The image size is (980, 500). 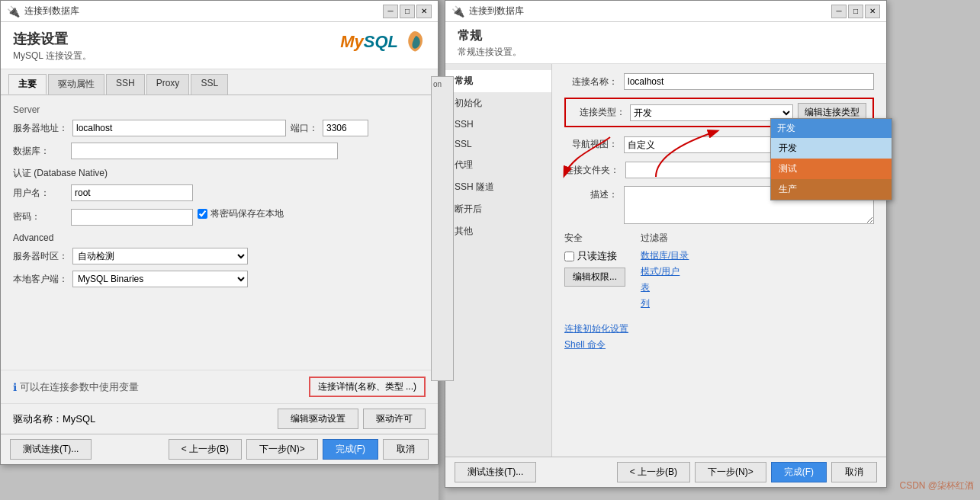 I want to click on dropdown-item-dev: 开发, so click(x=831, y=148).